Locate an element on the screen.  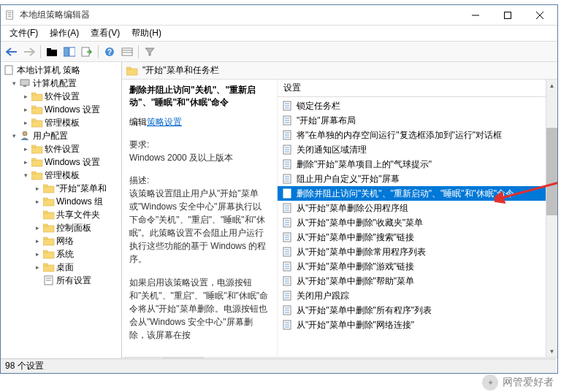
tree-shared-folders: 共享文件夹 is located at coordinates (61, 215).